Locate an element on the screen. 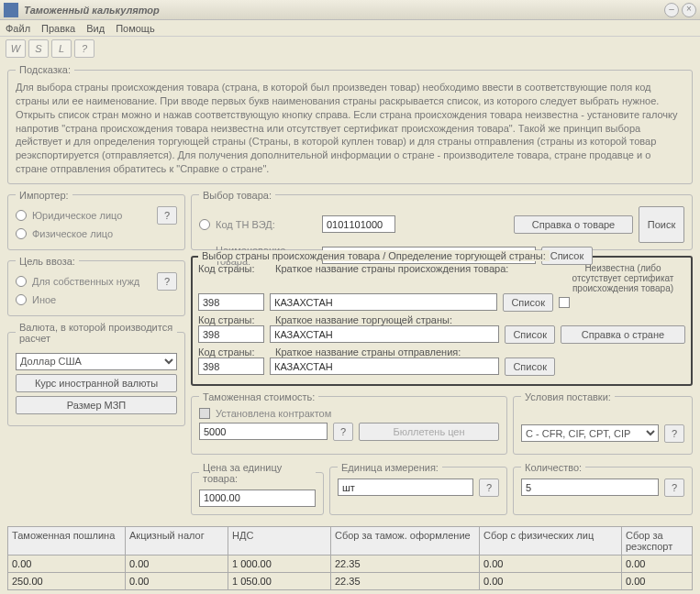 The height and width of the screenshot is (594, 700). menu-file: Файл is located at coordinates (18, 28).